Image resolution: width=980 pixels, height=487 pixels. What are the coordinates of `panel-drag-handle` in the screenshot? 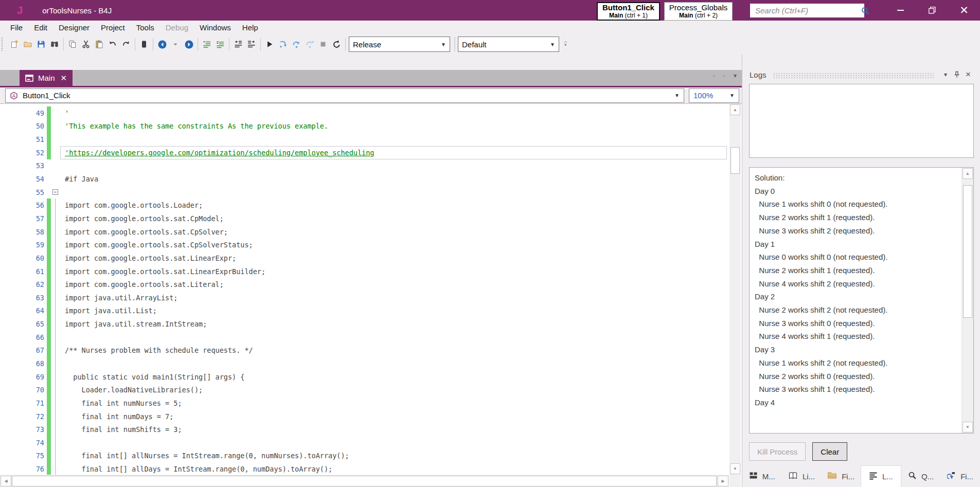 It's located at (853, 76).